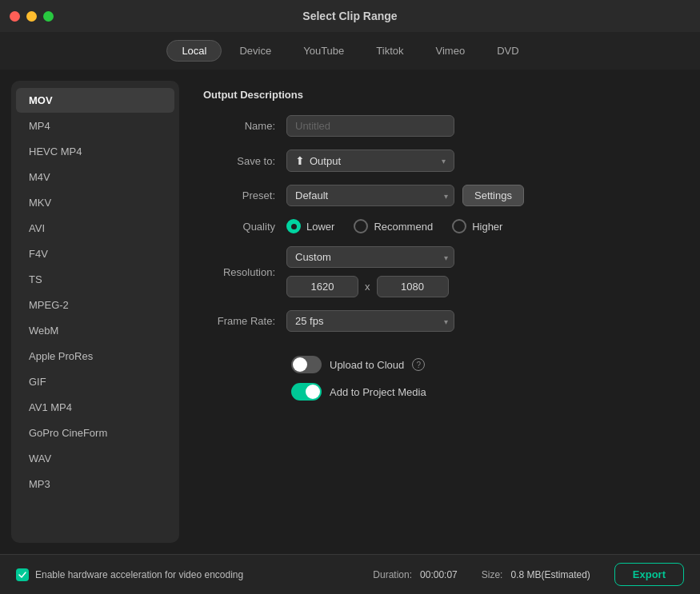 This screenshot has height=594, width=700. Describe the element at coordinates (370, 257) in the screenshot. I see `resolution-select-wrapper: Custom ▾` at that location.